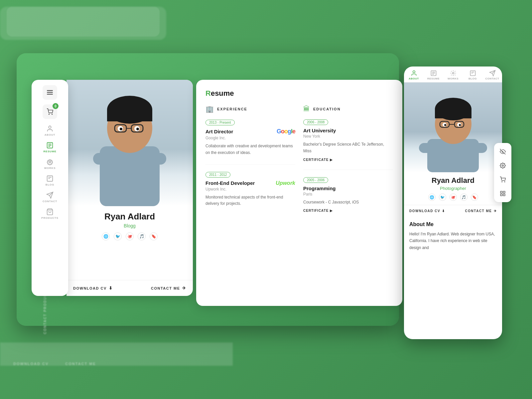  I want to click on social-spotify-icon: 🎵, so click(142, 236).